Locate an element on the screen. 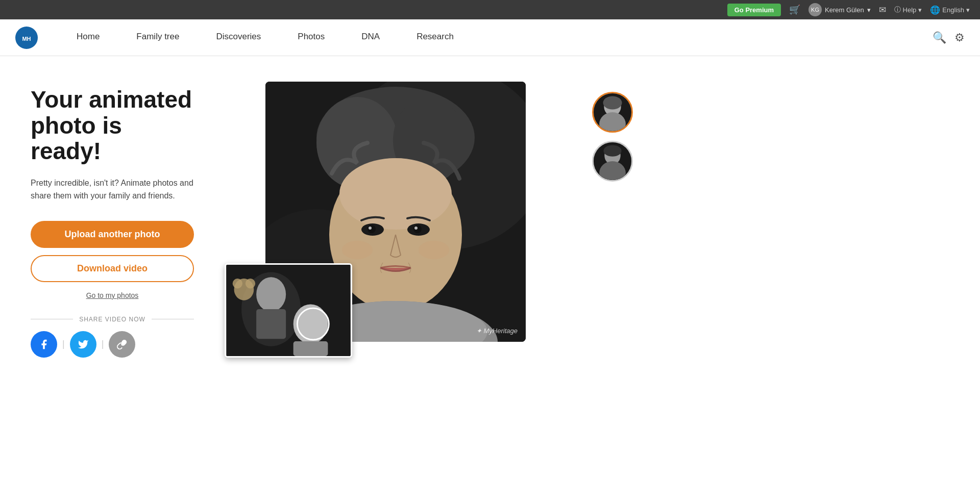  nav-discoveries: Discoveries is located at coordinates (238, 38).